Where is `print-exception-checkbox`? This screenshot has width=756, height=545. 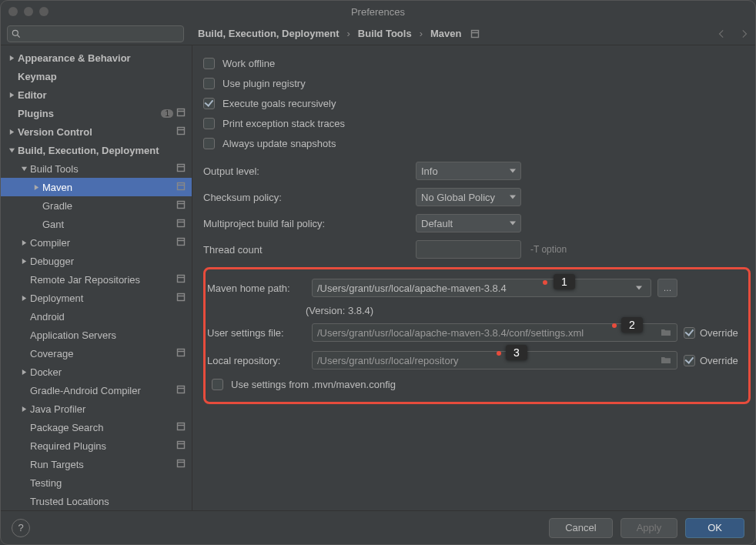 print-exception-checkbox is located at coordinates (209, 123).